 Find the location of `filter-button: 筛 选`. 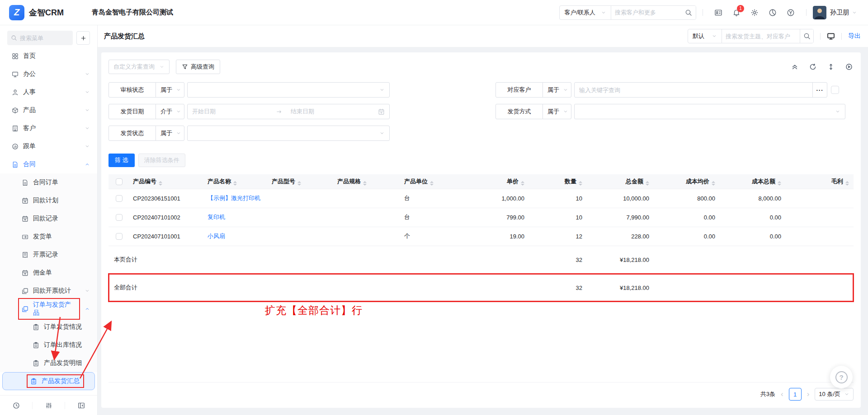

filter-button: 筛 选 is located at coordinates (122, 160).